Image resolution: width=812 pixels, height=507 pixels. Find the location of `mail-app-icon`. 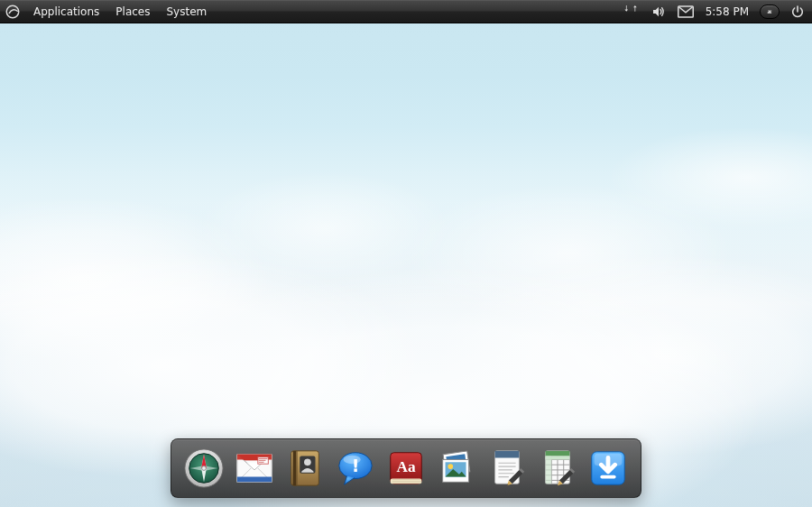

mail-app-icon is located at coordinates (254, 468).